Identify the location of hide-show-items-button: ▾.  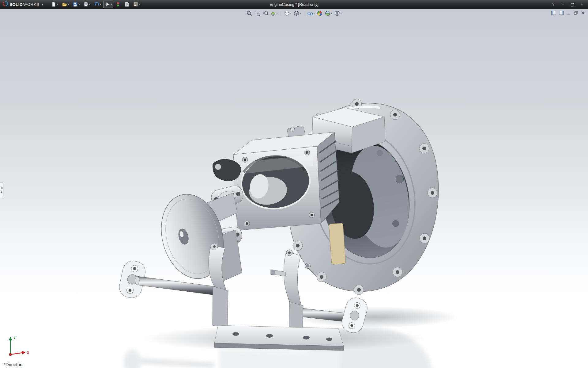
(311, 13).